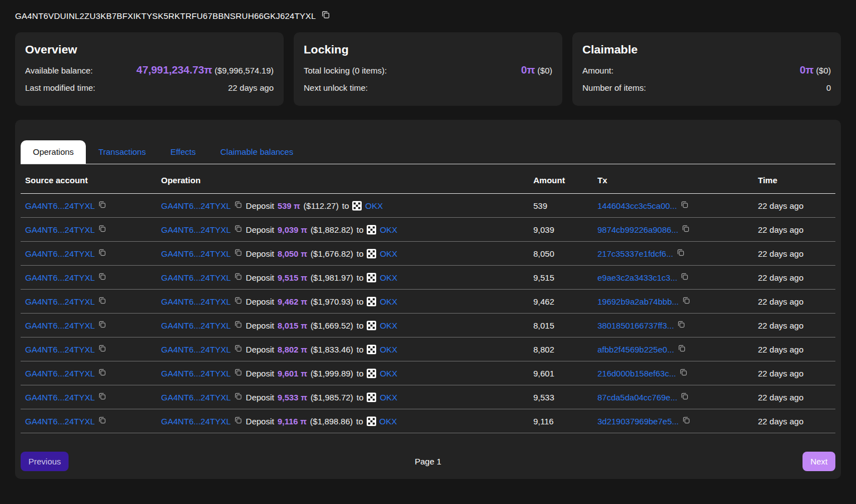 This screenshot has width=856, height=504. I want to click on operation-usd-amount: ($1,882.82), so click(332, 229).